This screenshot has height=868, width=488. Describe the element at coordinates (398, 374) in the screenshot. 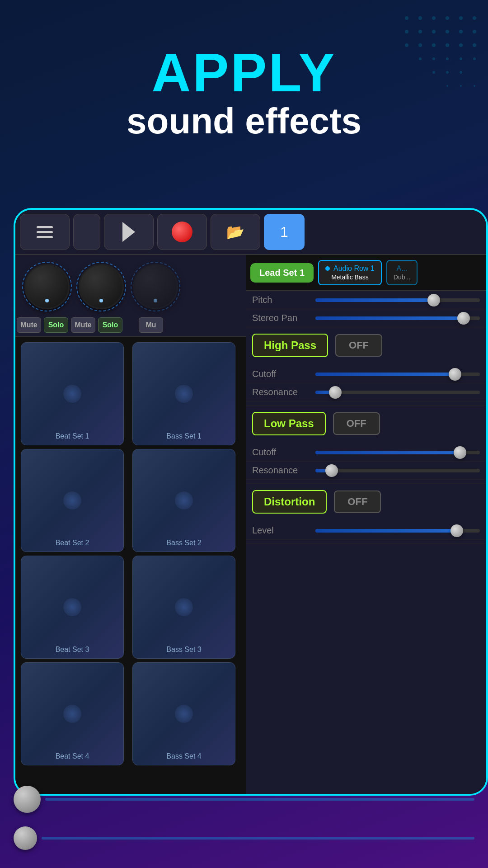

I see `high-pass-cutoff-slider` at that location.